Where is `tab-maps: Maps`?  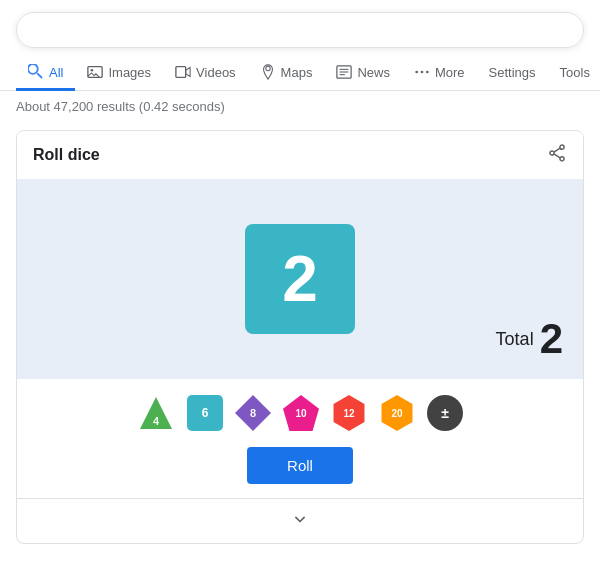
tab-maps: Maps is located at coordinates (286, 74).